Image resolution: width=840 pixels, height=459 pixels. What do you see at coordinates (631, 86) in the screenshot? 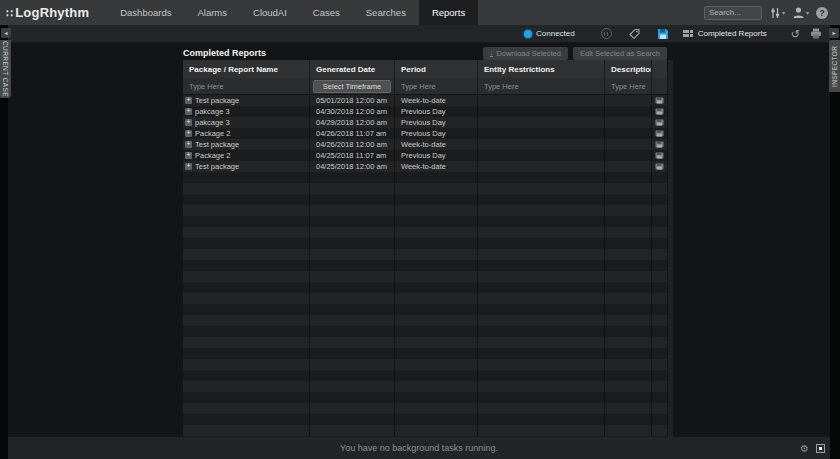
I see `filter-description-input` at bounding box center [631, 86].